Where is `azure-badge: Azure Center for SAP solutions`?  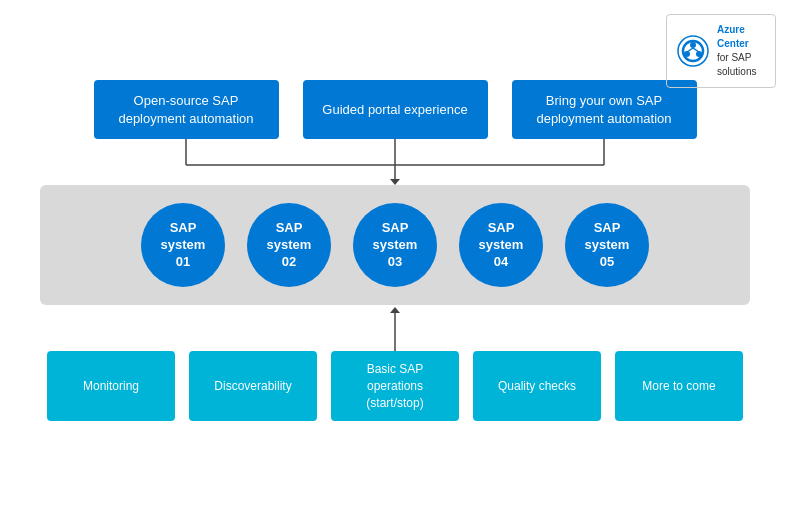
azure-badge: Azure Center for SAP solutions is located at coordinates (721, 51).